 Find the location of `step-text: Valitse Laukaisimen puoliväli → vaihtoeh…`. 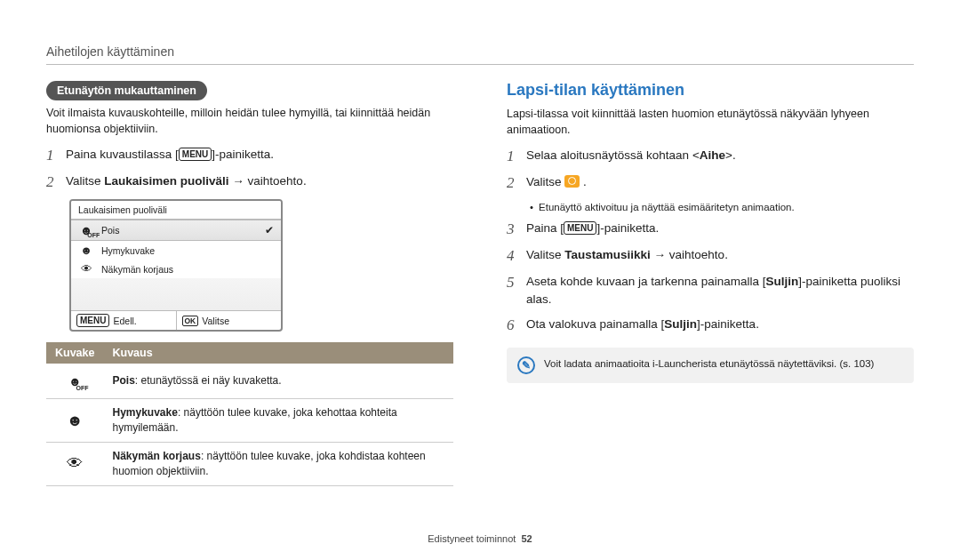

step-text: Valitse Laukaisimen puoliväli → vaihtoeh… is located at coordinates (187, 181).